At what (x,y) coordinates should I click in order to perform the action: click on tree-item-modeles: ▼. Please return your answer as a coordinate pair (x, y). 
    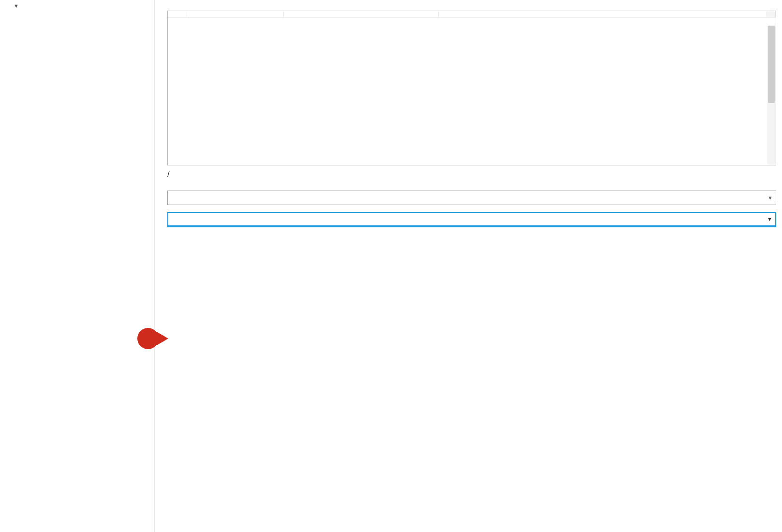
    Looking at the image, I should click on (81, 6).